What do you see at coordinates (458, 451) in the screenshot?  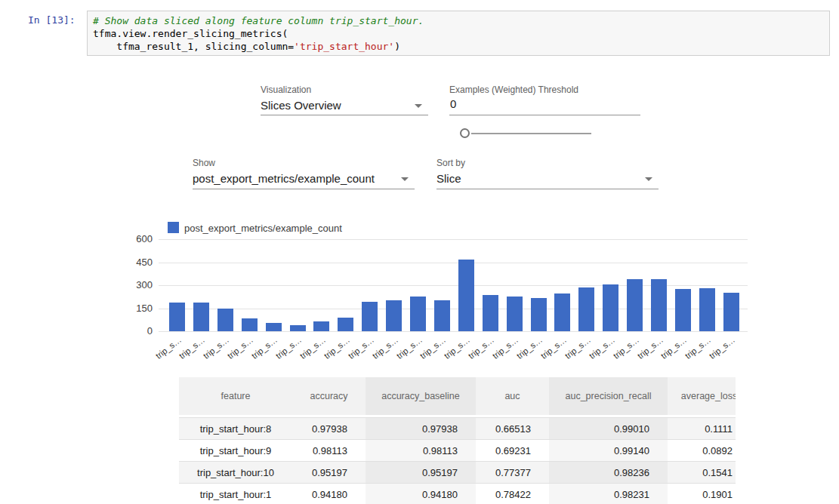 I see `table-row: trip_start_hour:90.981130.981130.692310.…` at bounding box center [458, 451].